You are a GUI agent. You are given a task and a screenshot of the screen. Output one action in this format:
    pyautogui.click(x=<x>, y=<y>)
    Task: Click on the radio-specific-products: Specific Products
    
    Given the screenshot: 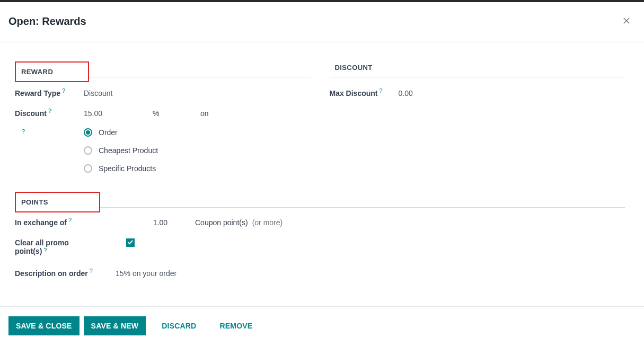 What is the action you would take?
    pyautogui.click(x=197, y=168)
    